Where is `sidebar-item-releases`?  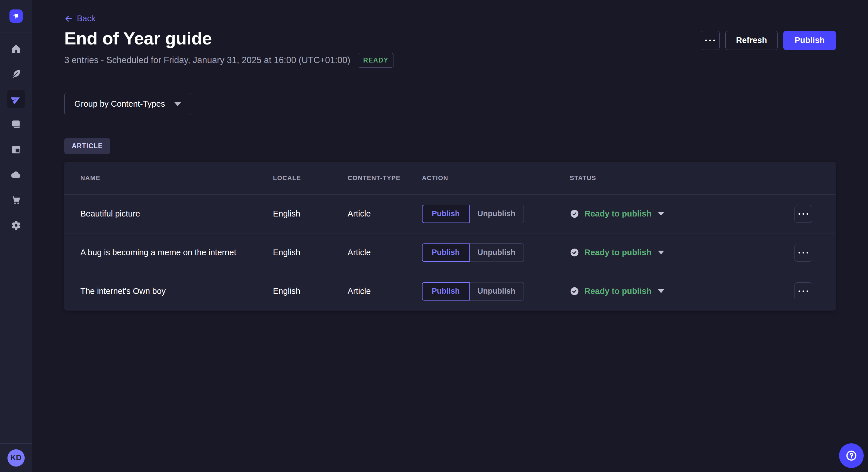 sidebar-item-releases is located at coordinates (16, 99).